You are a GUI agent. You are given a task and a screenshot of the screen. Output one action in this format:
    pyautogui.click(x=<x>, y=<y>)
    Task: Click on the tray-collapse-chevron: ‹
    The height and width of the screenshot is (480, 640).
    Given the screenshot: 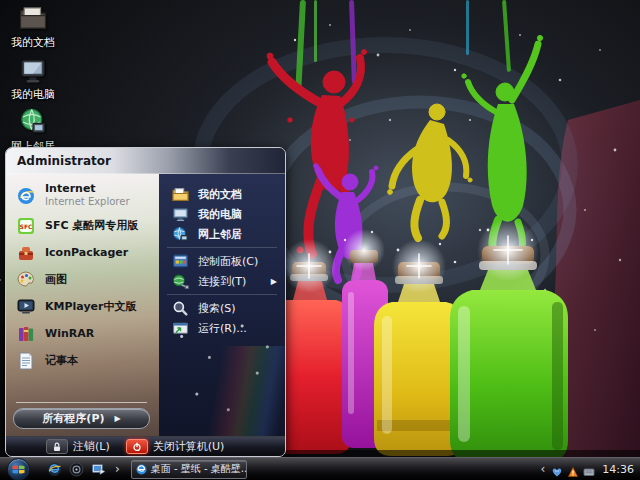 What is the action you would take?
    pyautogui.click(x=542, y=469)
    